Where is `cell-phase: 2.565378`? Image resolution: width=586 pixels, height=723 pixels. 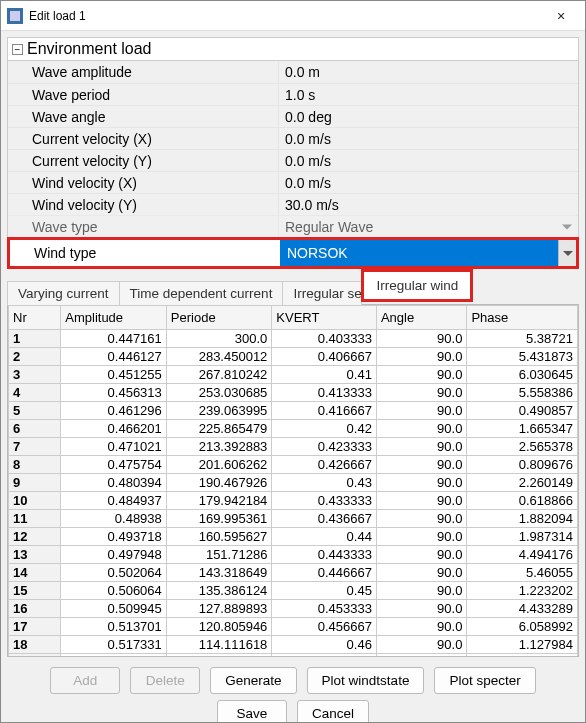 cell-phase: 2.565378 is located at coordinates (522, 447).